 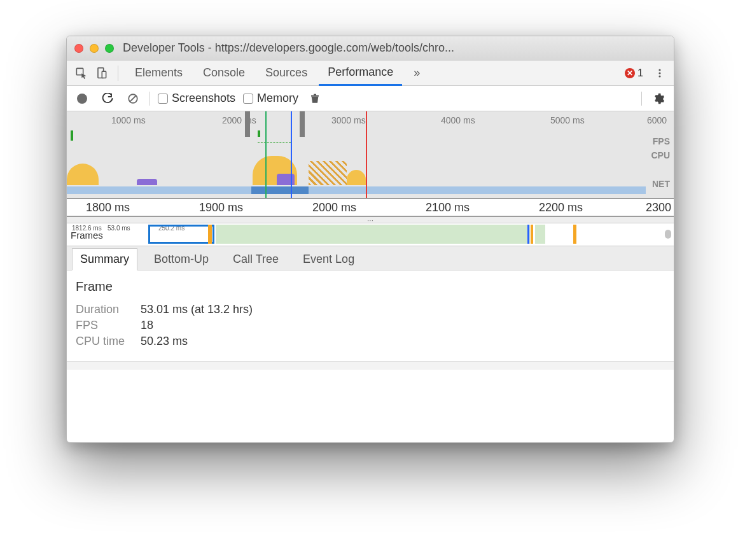 What do you see at coordinates (204, 98) in the screenshot?
I see `screenshots-label: Screenshots` at bounding box center [204, 98].